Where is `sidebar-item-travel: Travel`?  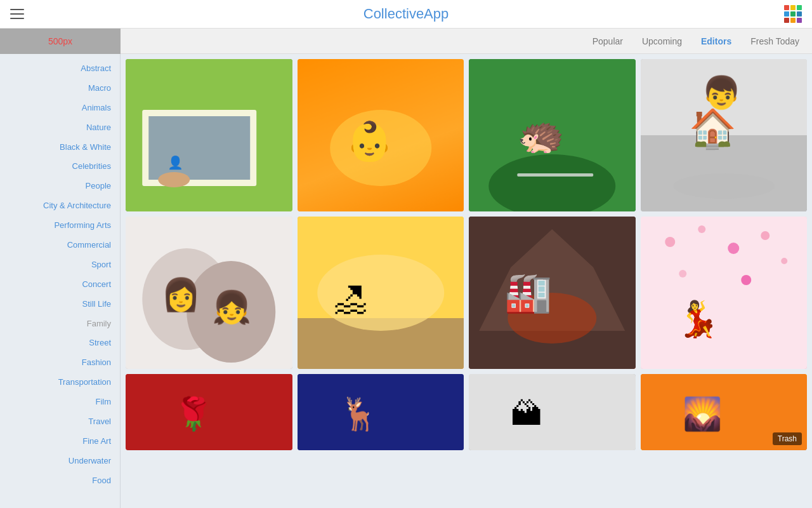
sidebar-item-travel: Travel is located at coordinates (60, 422).